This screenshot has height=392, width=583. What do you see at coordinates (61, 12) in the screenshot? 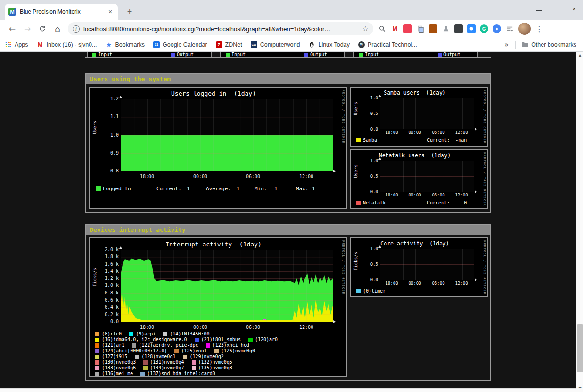
I see `tab-title: Blue Precision Monitorix` at bounding box center [61, 12].